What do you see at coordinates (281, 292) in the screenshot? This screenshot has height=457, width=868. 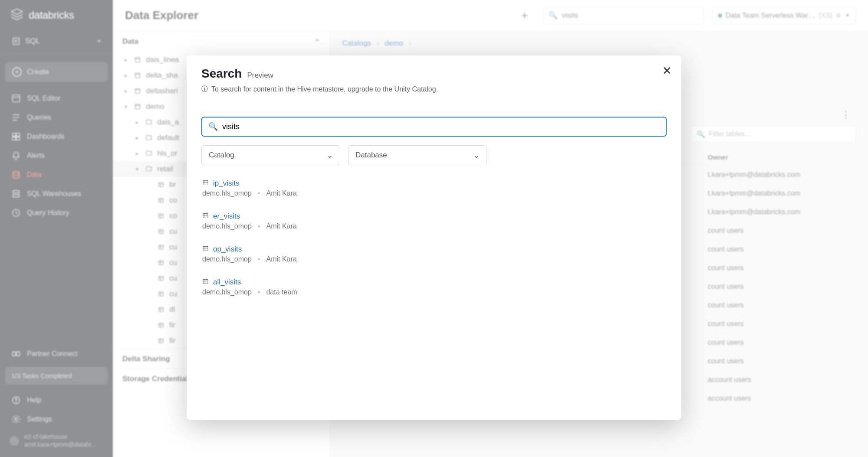 I see `result-owner: data team` at bounding box center [281, 292].